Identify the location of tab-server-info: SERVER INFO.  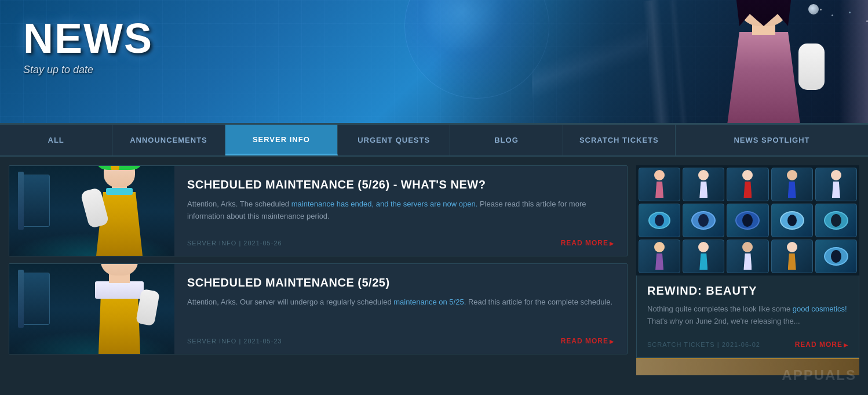
(282, 140).